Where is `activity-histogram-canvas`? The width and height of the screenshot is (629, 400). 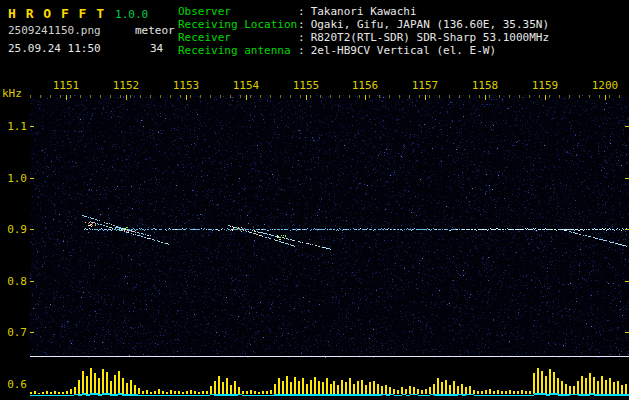 activity-histogram-canvas is located at coordinates (330, 381).